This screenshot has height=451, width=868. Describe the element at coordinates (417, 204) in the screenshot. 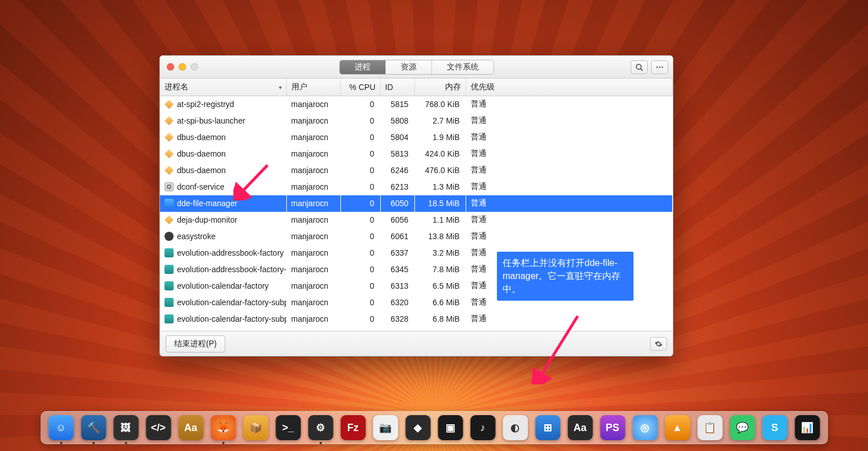

I see `table-row: dde-file-managermanjarocn0605018.5 MiB普通` at that location.